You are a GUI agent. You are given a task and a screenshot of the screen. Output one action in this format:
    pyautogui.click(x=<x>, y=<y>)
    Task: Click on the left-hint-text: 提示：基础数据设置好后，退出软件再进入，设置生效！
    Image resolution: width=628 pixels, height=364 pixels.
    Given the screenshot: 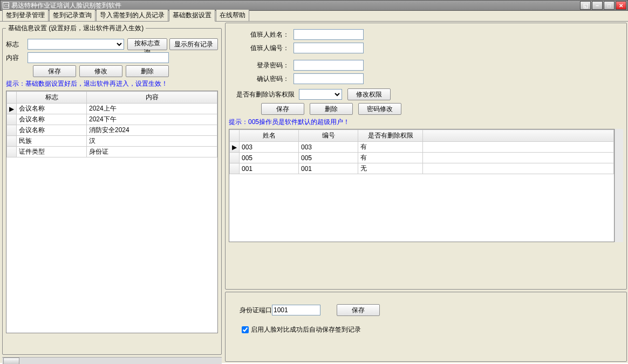 What is the action you would take?
    pyautogui.click(x=112, y=84)
    